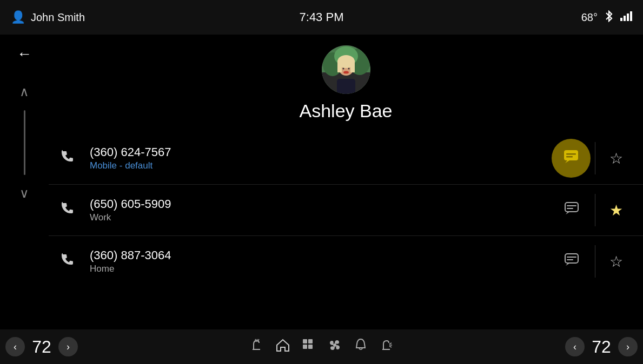 The image size is (643, 364). Describe the element at coordinates (24, 182) in the screenshot. I see `left-sidebar: ← ∧ ∨` at that location.